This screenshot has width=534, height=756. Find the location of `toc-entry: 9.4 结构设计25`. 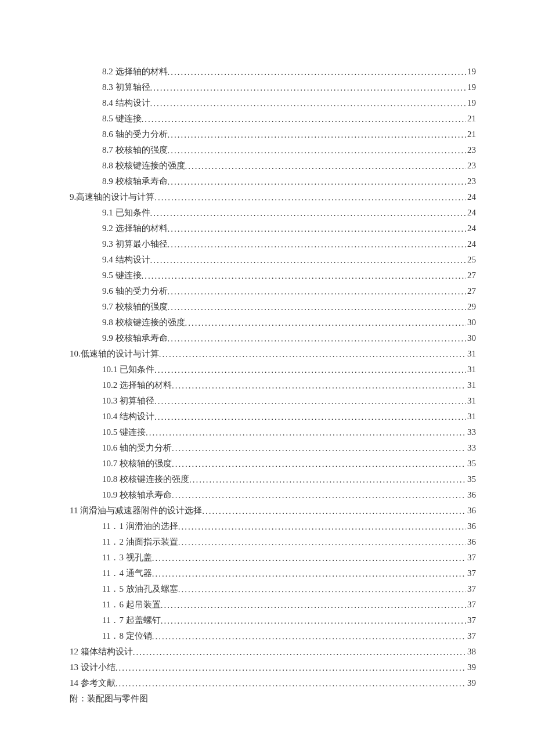

toc-entry: 9.4 结构设计25 is located at coordinates (273, 260).